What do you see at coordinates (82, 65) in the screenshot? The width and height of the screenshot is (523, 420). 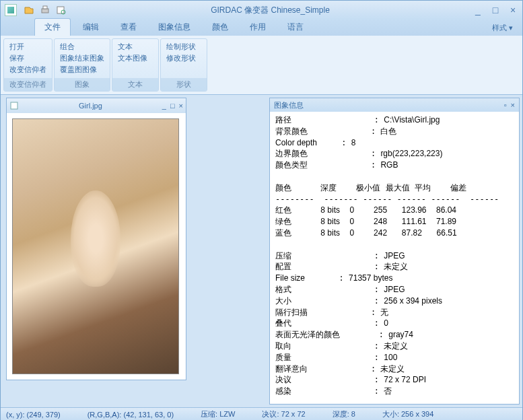 I see `ribbon-group-image: 组合 图象结束图象 覆盖图图像 图象` at bounding box center [82, 65].